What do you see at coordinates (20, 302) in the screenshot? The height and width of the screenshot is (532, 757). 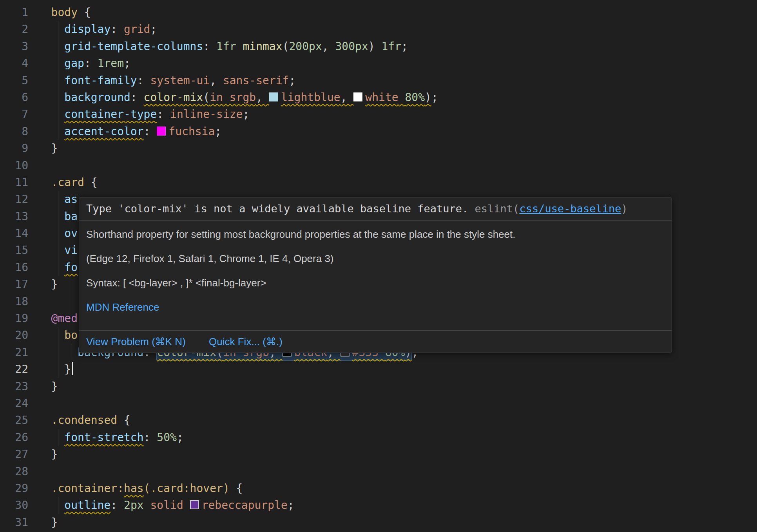 I see `line-number: 18` at bounding box center [20, 302].